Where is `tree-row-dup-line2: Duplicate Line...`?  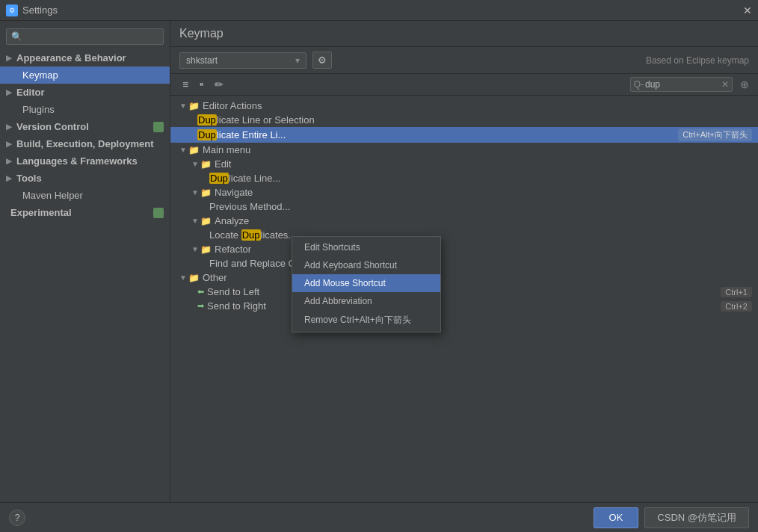
tree-row-dup-line2: Duplicate Line... is located at coordinates (464, 178).